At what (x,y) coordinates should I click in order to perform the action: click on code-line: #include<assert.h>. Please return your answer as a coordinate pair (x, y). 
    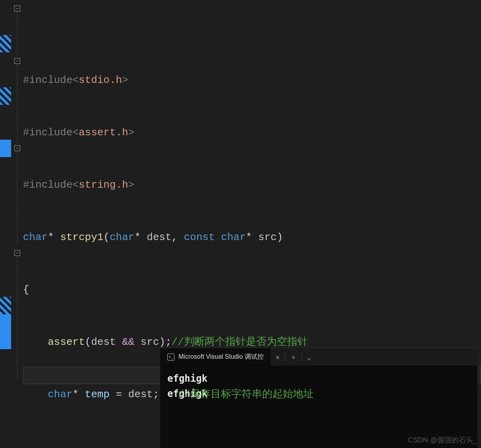
    Looking at the image, I should click on (252, 133).